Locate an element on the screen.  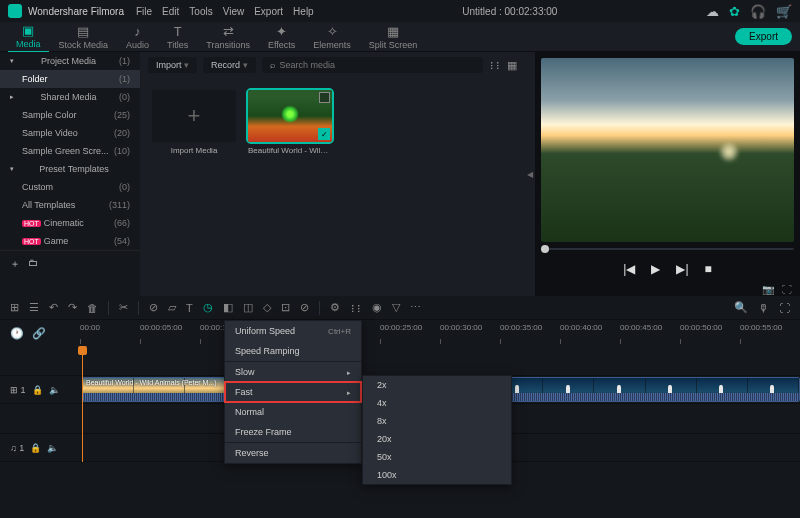
ruler-tick: 00:00:55:00 is located at coordinates (761, 328).